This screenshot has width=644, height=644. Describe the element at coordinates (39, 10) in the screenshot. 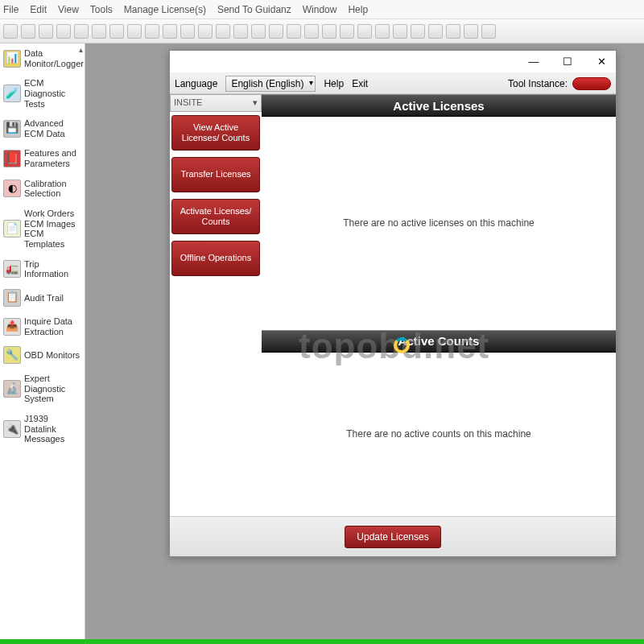

I see `menu-edit: Edit` at that location.